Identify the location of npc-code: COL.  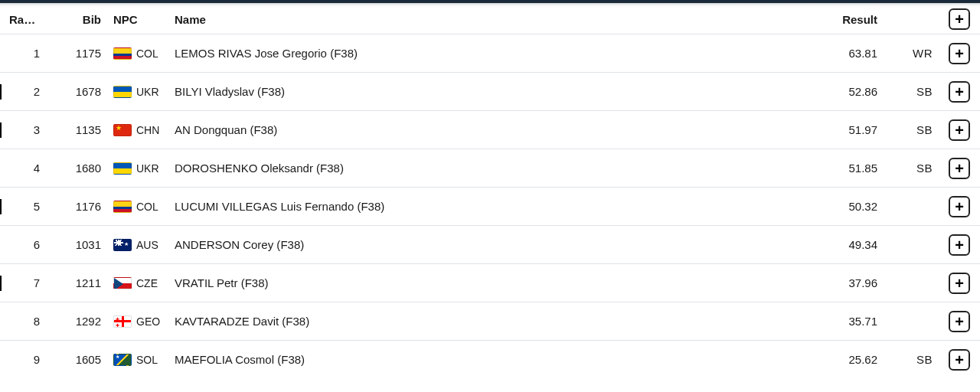
(147, 54).